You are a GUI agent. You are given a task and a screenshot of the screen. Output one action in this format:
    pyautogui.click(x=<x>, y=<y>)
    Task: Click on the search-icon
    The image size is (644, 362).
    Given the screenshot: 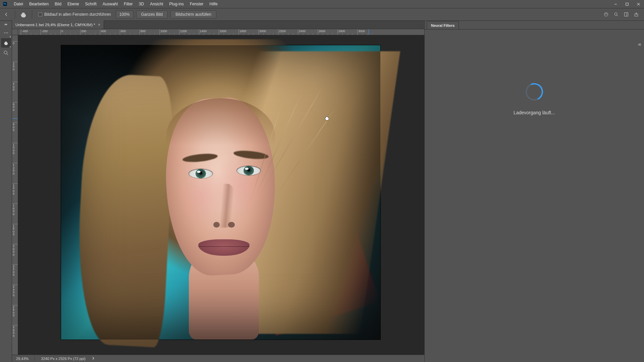 What is the action you would take?
    pyautogui.click(x=616, y=14)
    